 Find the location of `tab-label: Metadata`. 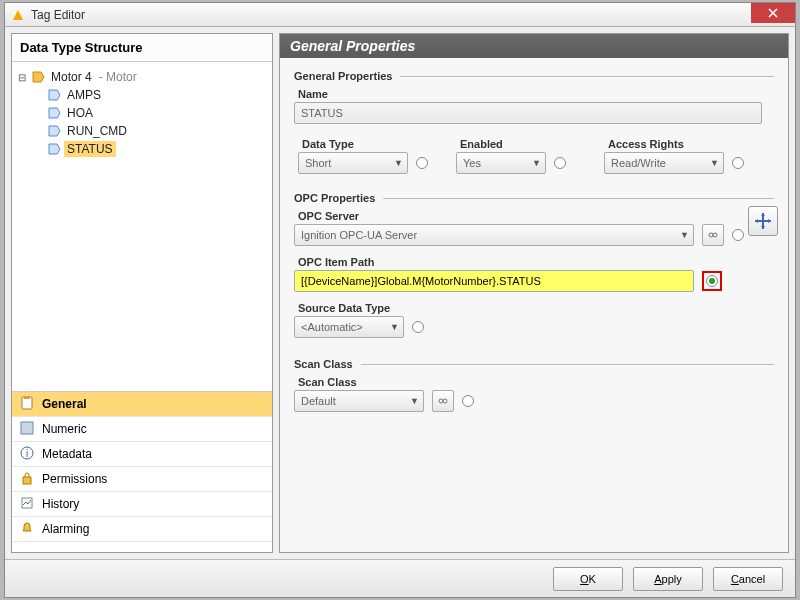

tab-label: Metadata is located at coordinates (67, 454).